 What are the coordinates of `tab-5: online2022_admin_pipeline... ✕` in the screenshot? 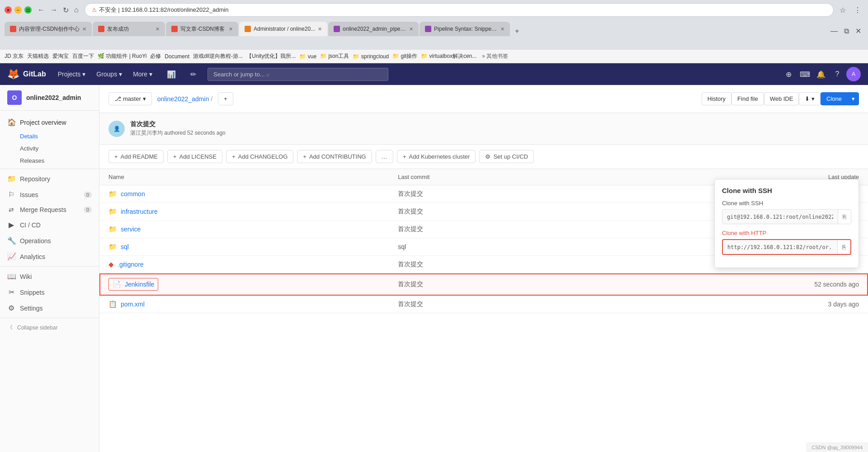 It's located at (373, 29).